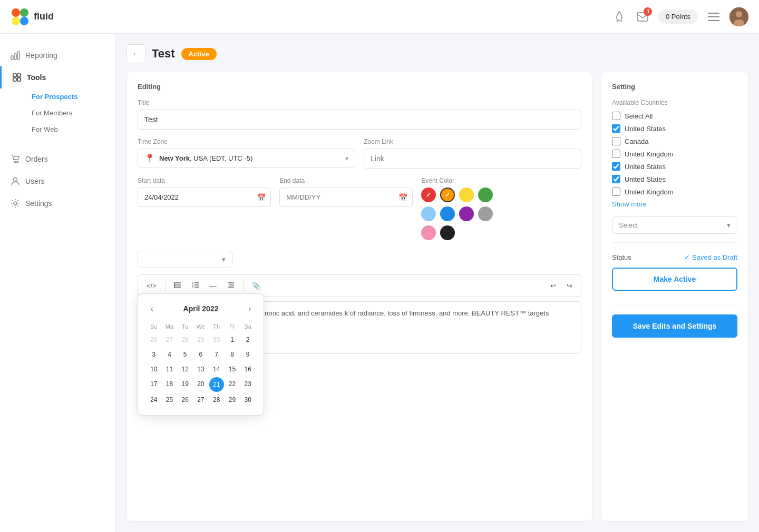 The height and width of the screenshot is (532, 759). What do you see at coordinates (213, 285) in the screenshot?
I see `toolbar-line-btn: —` at bounding box center [213, 285].